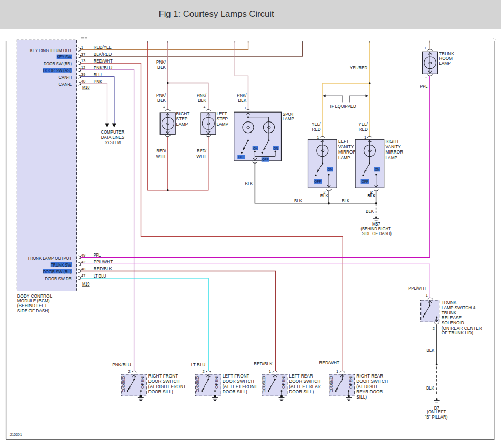 The image size is (501, 448). I want to click on svg-text: RED/BLK, so click(263, 364).